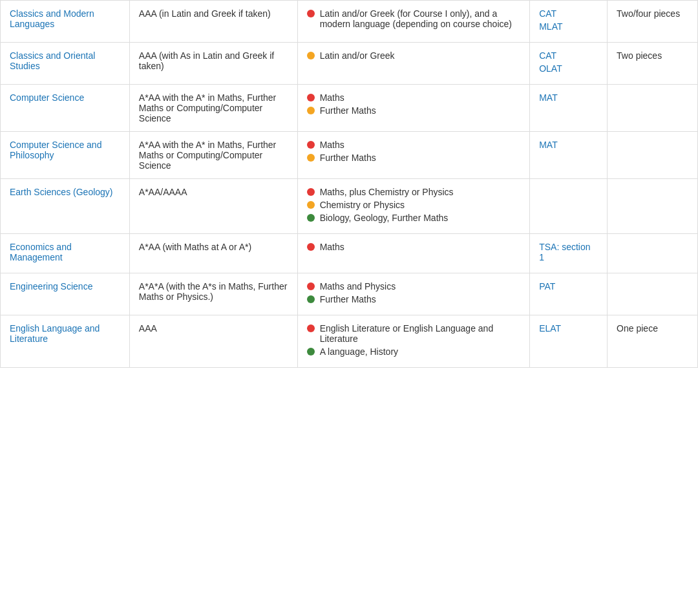  What do you see at coordinates (414, 205) in the screenshot?
I see `subject-item: Chemistry or Physics` at bounding box center [414, 205].